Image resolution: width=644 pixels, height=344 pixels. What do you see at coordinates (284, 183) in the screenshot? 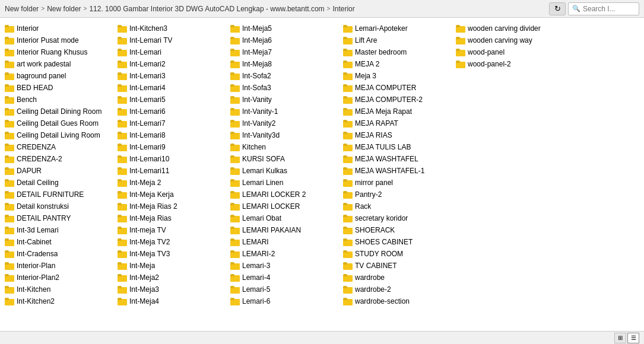
I see `folder-item: Lemari Linen` at bounding box center [284, 183].